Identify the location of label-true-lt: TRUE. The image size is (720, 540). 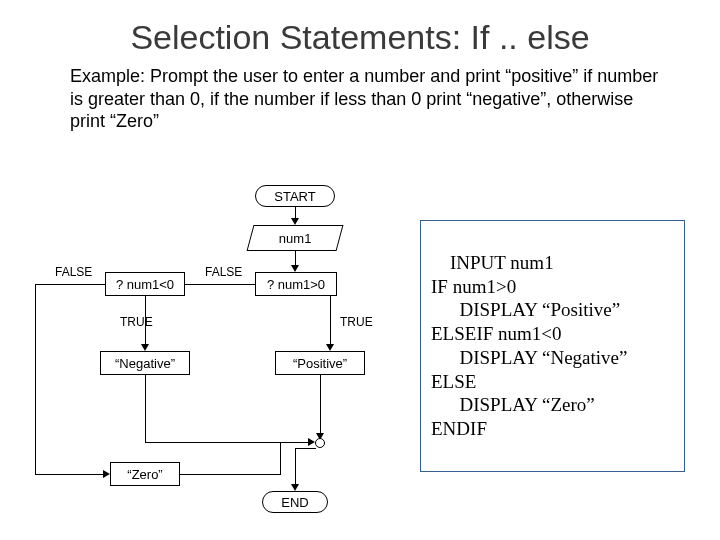
(136, 322).